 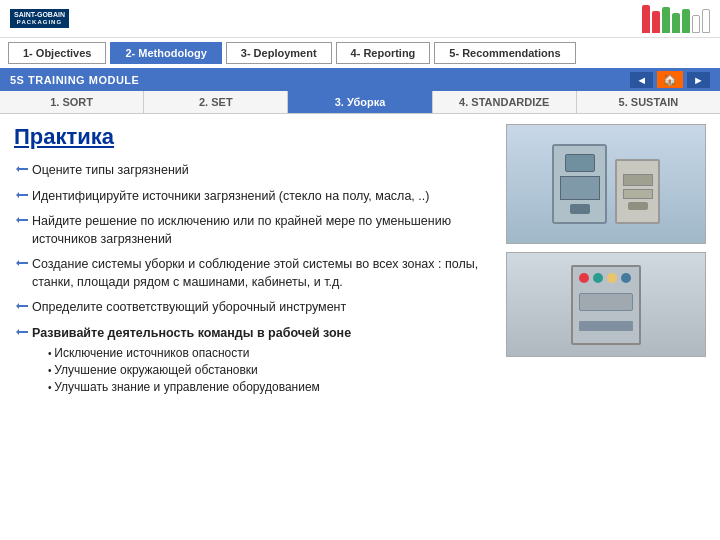 I want to click on bullet-text-3: Найдите решение по исключению или по кра…, so click(x=262, y=230).